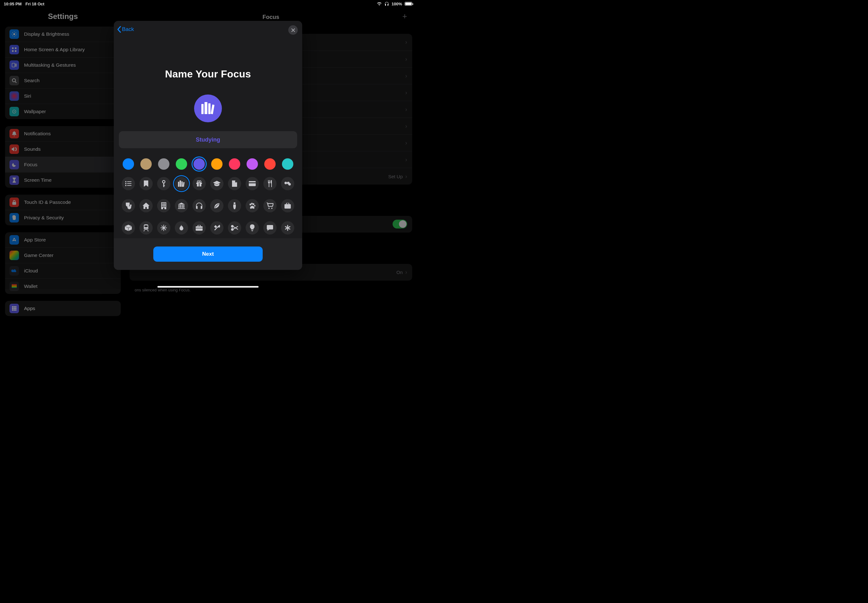 Image resolution: width=868 pixels, height=603 pixels. What do you see at coordinates (208, 108) in the screenshot?
I see `focus-preview-circle` at bounding box center [208, 108].